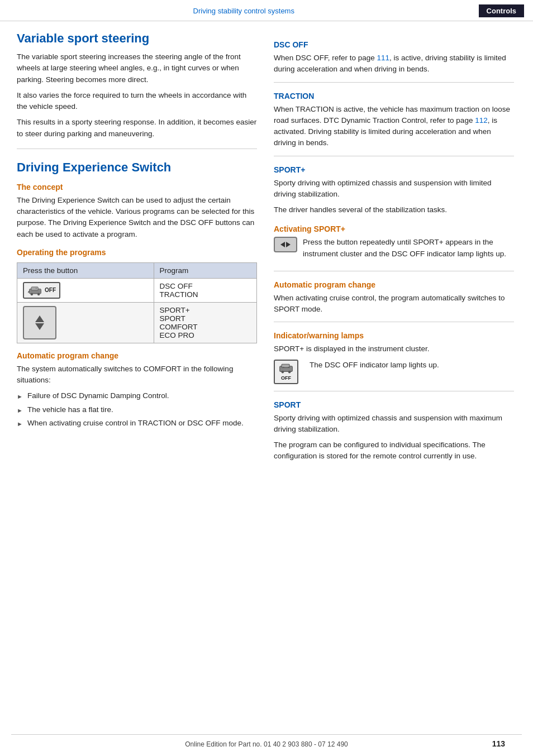 This screenshot has width=533, height=756. Describe the element at coordinates (40, 323) in the screenshot. I see `sport-button-icon` at that location.